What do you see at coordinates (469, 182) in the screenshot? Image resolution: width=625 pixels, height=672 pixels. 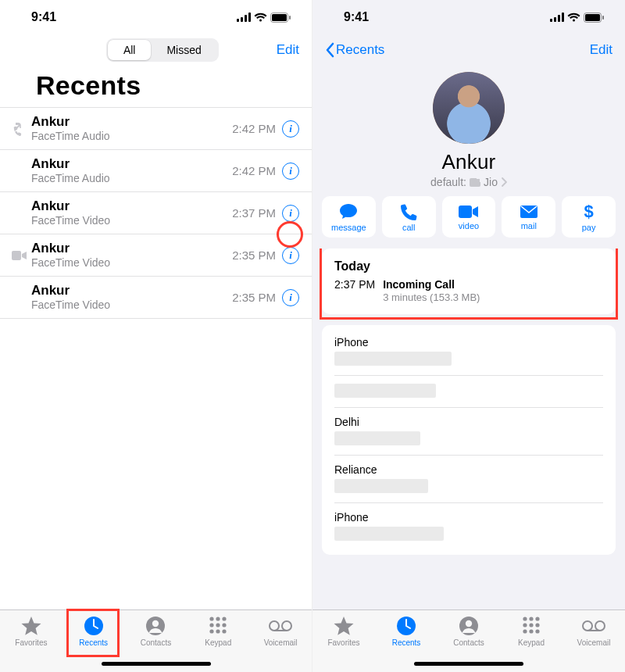 I see `default-line: default: Jio` at bounding box center [469, 182].